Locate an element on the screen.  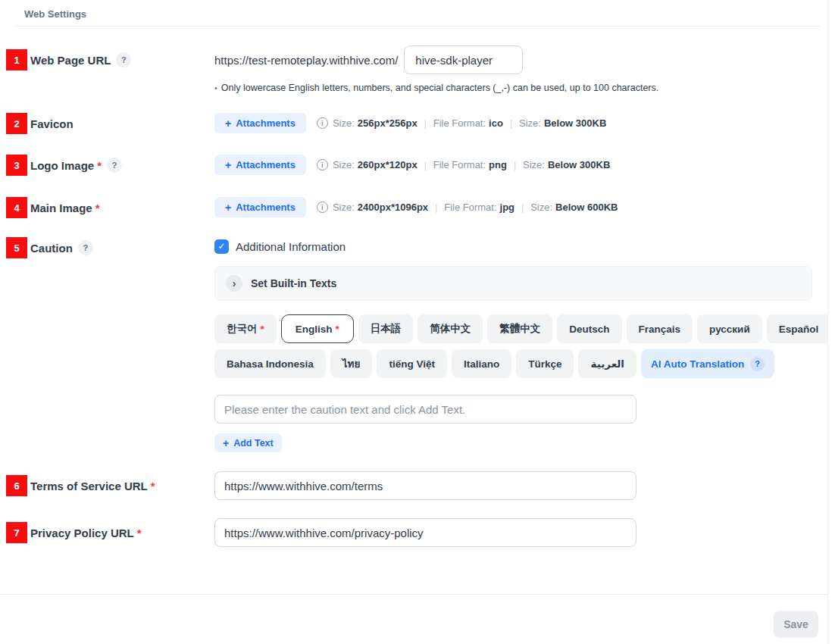
format-value: png is located at coordinates (498, 165).